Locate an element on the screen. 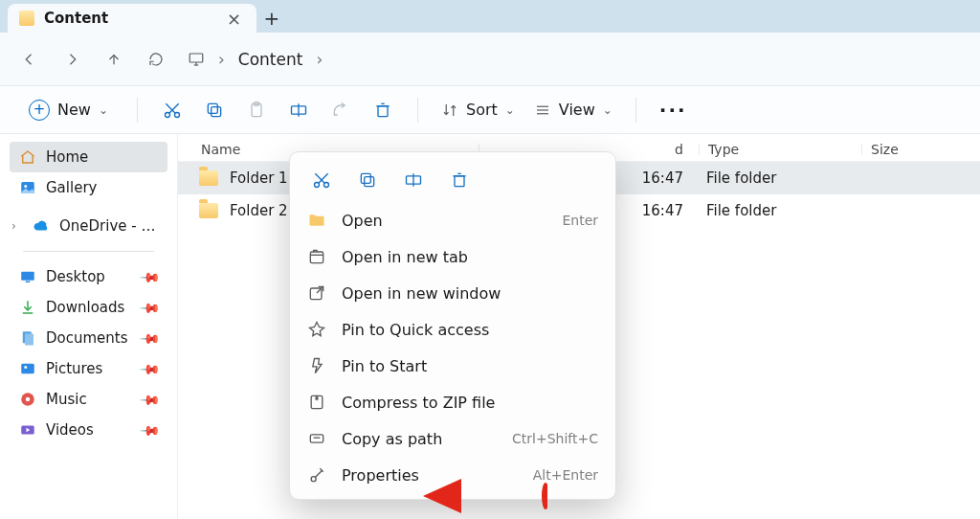 Image resolution: width=980 pixels, height=519 pixels. forward-button is located at coordinates (72, 59).